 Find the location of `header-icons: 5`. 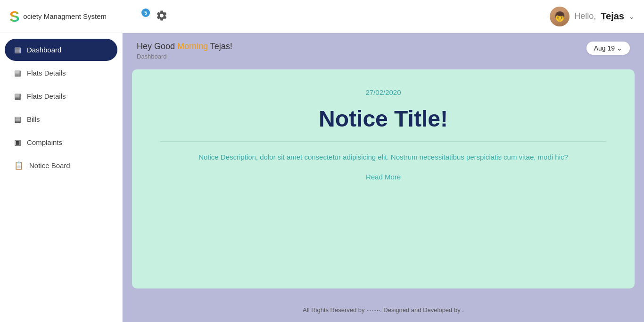

header-icons: 5 is located at coordinates (341, 17).